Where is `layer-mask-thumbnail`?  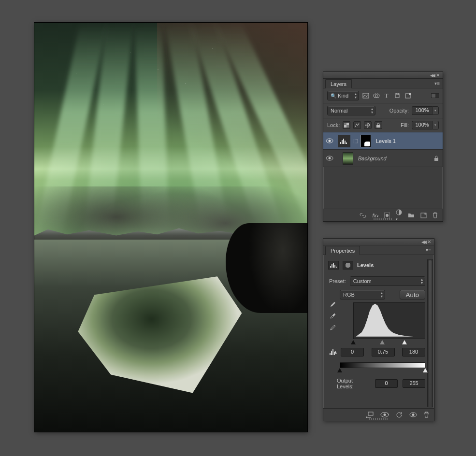 layer-mask-thumbnail is located at coordinates (366, 141).